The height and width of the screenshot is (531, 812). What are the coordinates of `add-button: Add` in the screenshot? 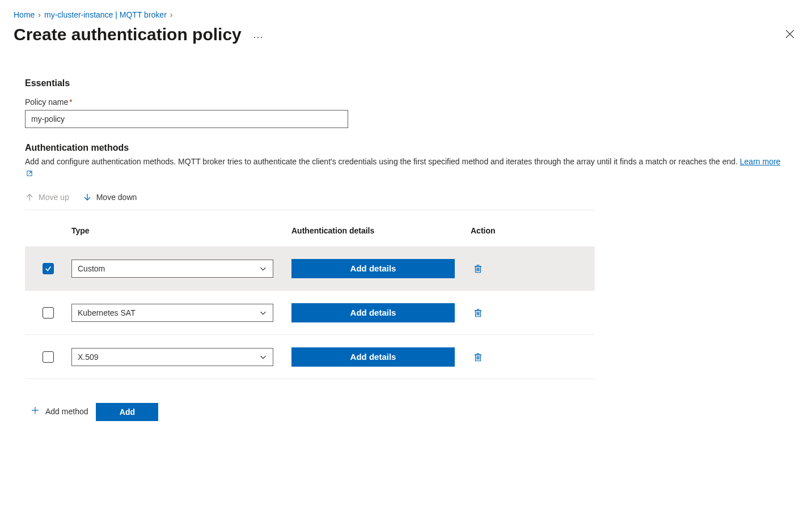 It's located at (127, 412).